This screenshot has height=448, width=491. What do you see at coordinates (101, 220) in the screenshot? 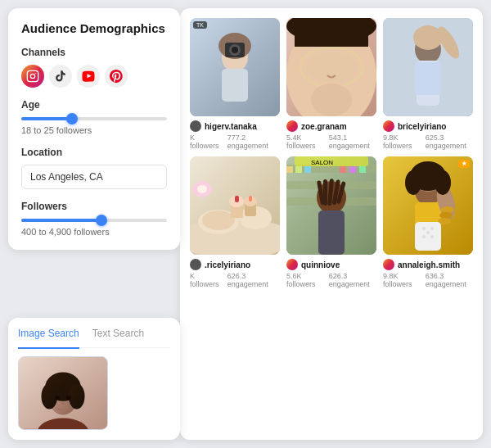
I see `followers-slider-thumb` at bounding box center [101, 220].